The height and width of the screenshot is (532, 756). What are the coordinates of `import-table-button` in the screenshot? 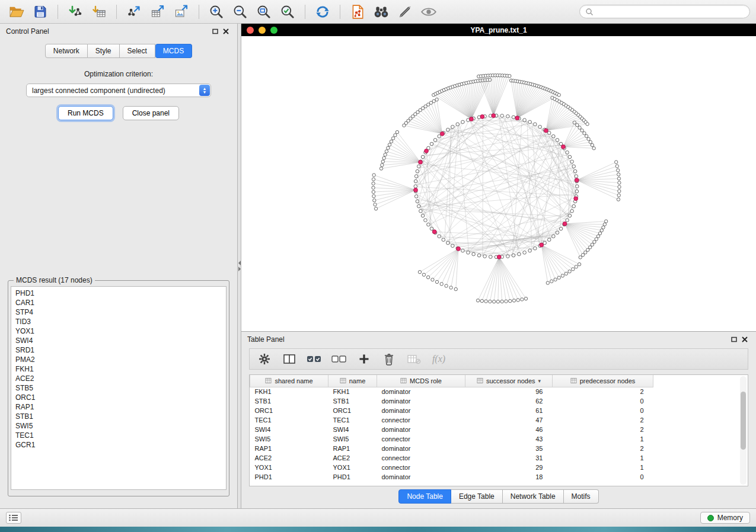 It's located at (99, 12).